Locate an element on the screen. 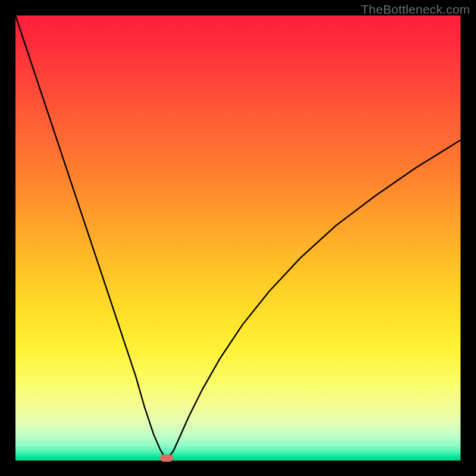 This screenshot has height=476, width=476. optimal-marker is located at coordinates (167, 458).